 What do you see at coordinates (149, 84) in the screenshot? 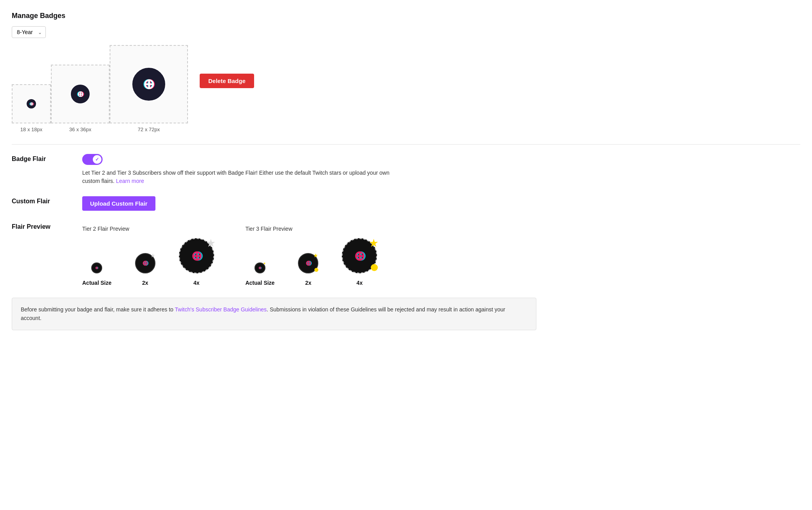
I see `badge-letter-72: ⊕` at bounding box center [149, 84].